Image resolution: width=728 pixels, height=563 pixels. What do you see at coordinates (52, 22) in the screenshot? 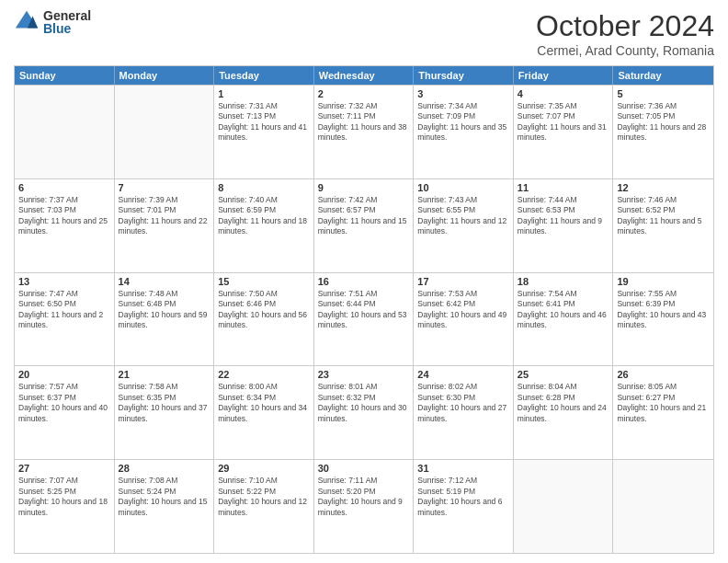
I see `logo: General Blue` at bounding box center [52, 22].